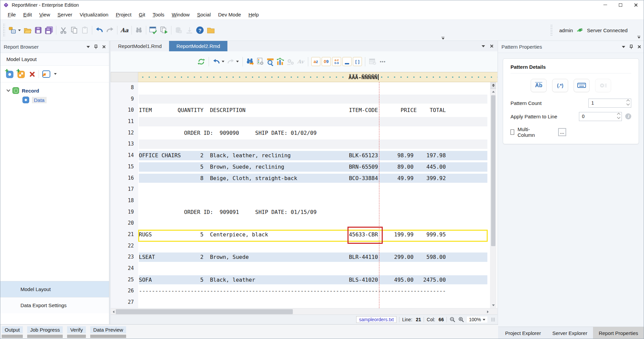 The image size is (644, 339). I want to click on doc-redo-icon, so click(231, 62).